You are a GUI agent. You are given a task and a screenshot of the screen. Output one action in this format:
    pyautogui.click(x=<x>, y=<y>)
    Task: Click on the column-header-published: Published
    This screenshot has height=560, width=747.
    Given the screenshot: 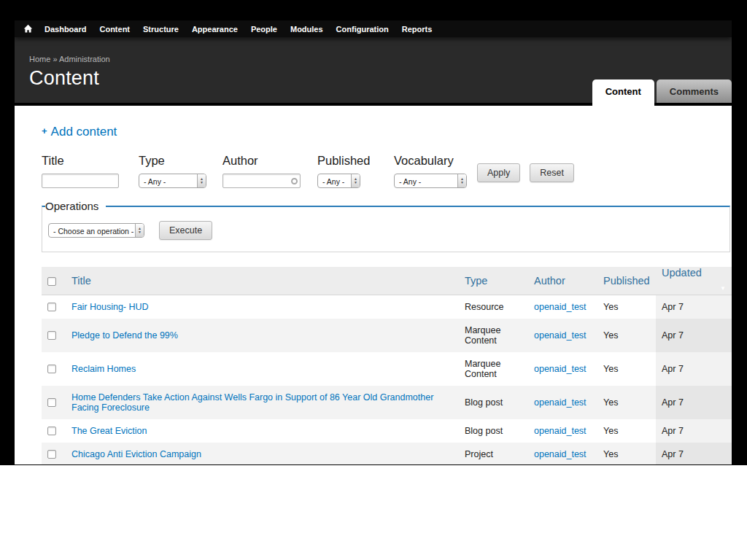 What is the action you would take?
    pyautogui.click(x=627, y=281)
    